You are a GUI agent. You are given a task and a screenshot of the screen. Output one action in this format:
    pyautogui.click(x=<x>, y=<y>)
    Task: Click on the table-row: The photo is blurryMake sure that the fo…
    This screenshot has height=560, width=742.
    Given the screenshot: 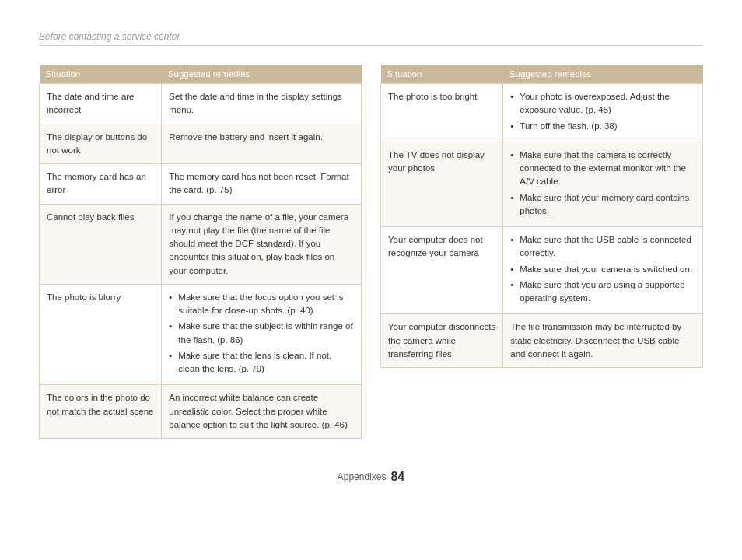 What is the action you would take?
    pyautogui.click(x=201, y=334)
    